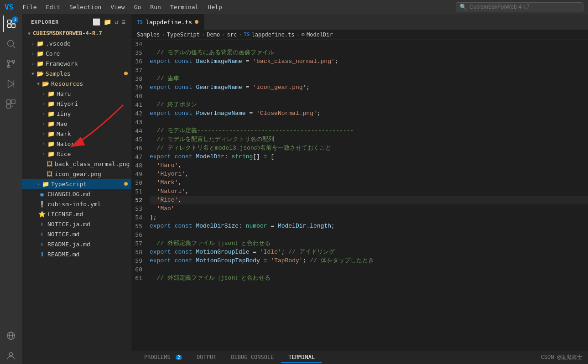 The image size is (588, 364). I want to click on panel-tab-debug-console: DEBUG CONSOLE, so click(252, 358).